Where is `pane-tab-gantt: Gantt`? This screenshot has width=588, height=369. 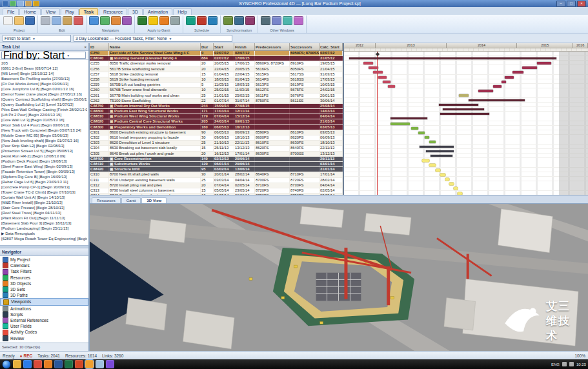
pane-tab-gantt: Gantt is located at coordinates (132, 200).